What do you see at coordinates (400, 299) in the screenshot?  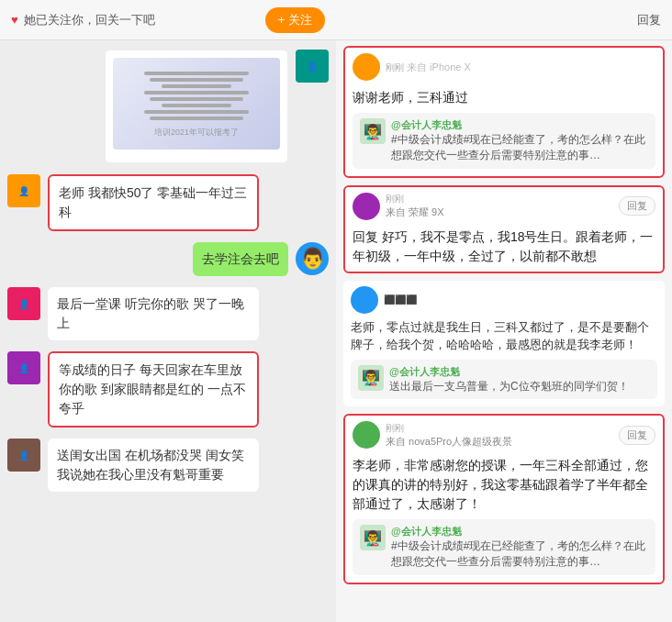 I see `comment-meta: ⬛⬛⬛` at bounding box center [400, 299].